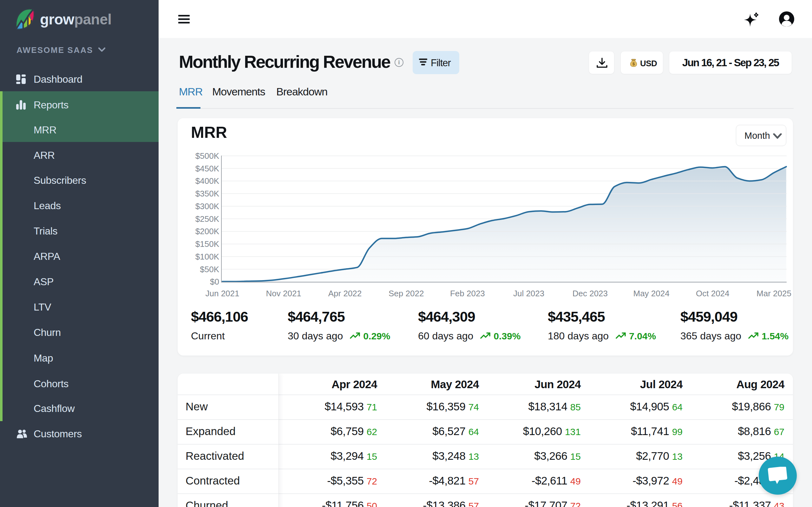  What do you see at coordinates (529, 293) in the screenshot?
I see `svg-text: Jul 2023` at bounding box center [529, 293].